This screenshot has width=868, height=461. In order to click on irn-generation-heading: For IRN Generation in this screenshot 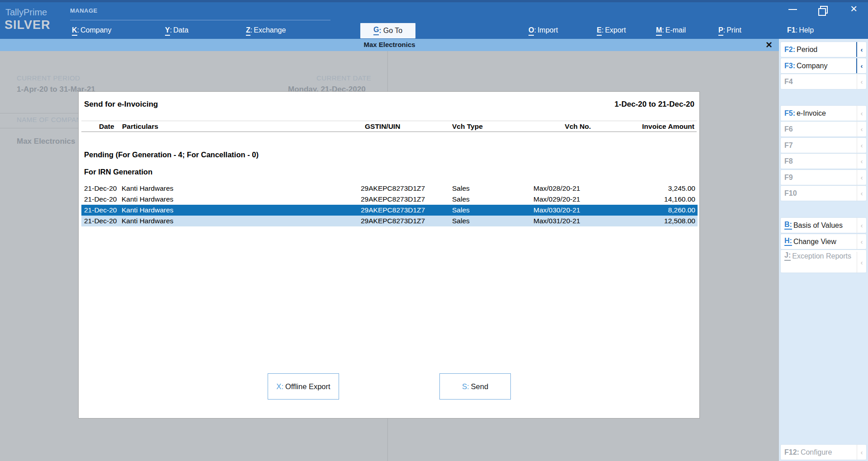, I will do `click(118, 172)`.